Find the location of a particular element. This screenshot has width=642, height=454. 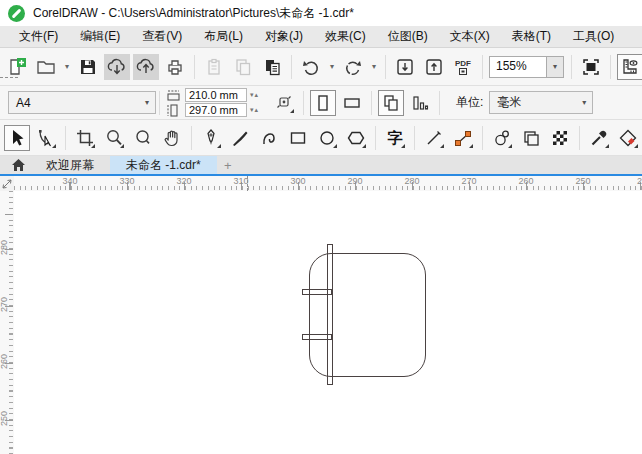

open-button is located at coordinates (46, 67).